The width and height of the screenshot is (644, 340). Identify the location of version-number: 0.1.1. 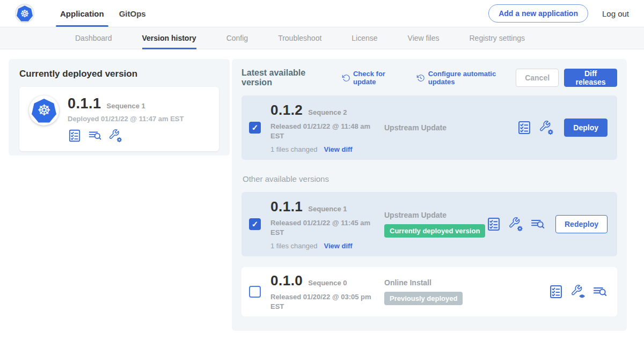
(287, 207).